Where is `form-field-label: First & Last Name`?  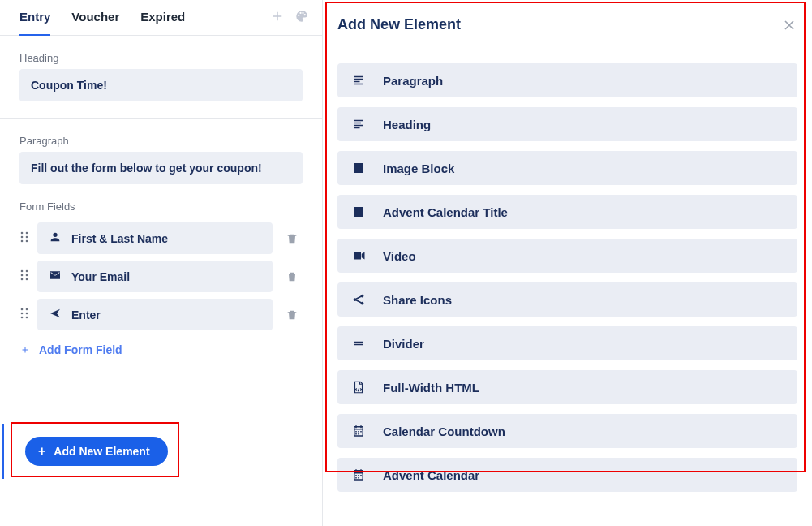 form-field-label: First & Last Name is located at coordinates (120, 239).